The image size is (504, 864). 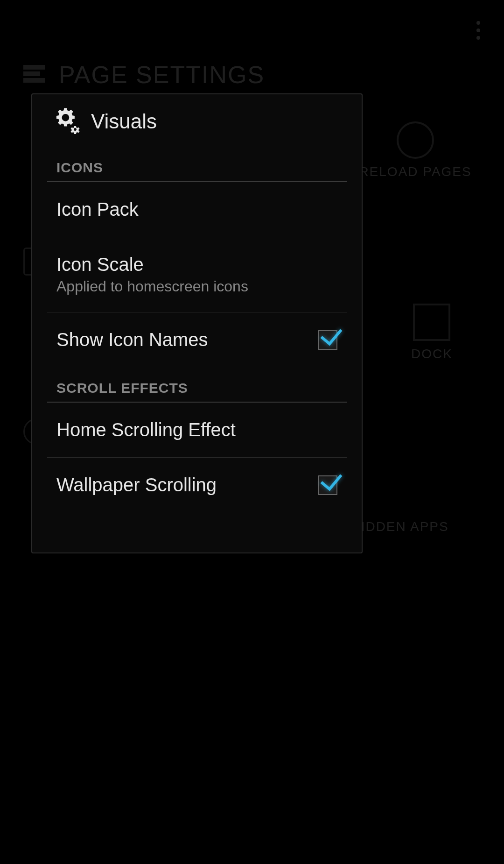 What do you see at coordinates (328, 340) in the screenshot?
I see `checkbox-show-icon-names` at bounding box center [328, 340].